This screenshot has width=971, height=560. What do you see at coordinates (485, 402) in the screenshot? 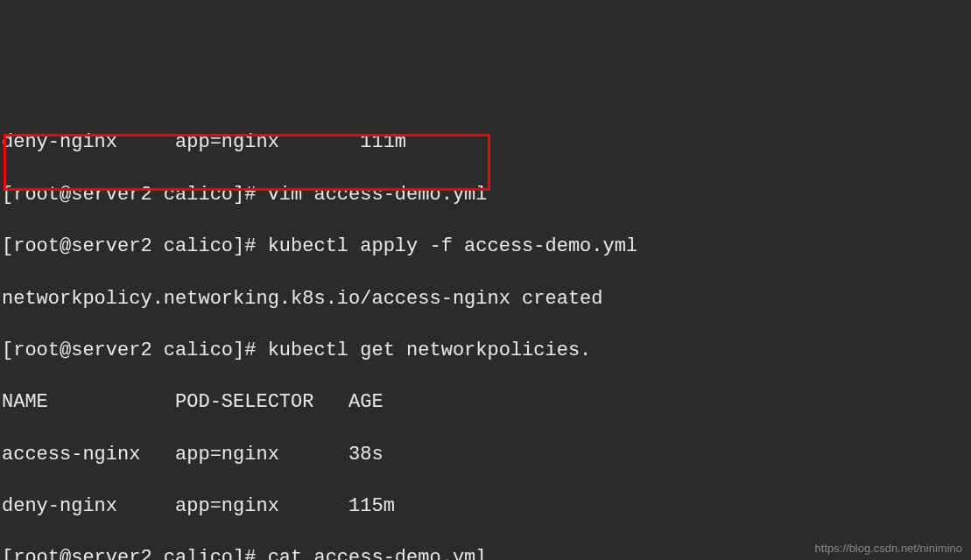
I see `terminal-line: NAME POD-SELECTOR AGE` at bounding box center [485, 402].